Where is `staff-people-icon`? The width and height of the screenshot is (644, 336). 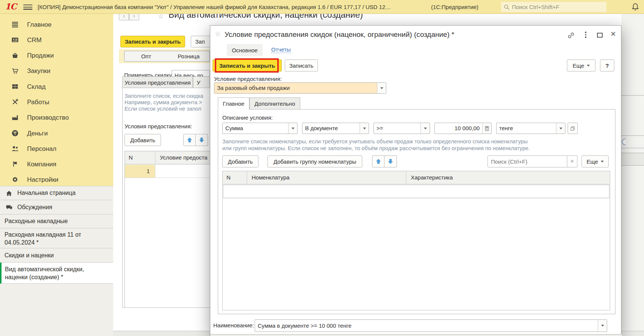
staff-people-icon is located at coordinates (15, 149).